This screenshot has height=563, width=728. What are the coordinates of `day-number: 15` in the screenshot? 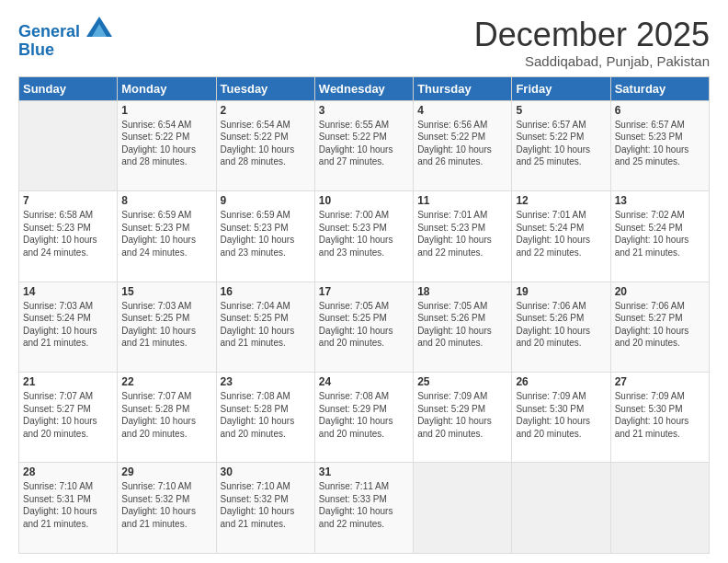 It's located at (166, 292).